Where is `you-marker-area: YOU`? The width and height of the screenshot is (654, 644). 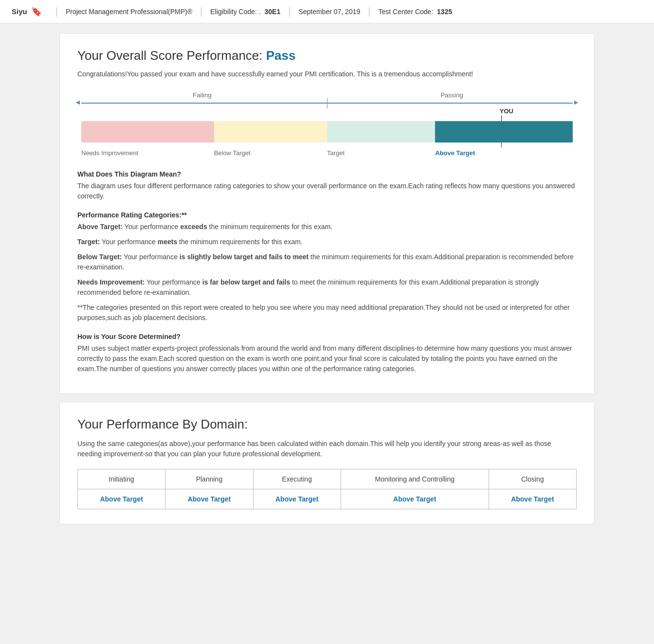
you-marker-area: YOU is located at coordinates (327, 114).